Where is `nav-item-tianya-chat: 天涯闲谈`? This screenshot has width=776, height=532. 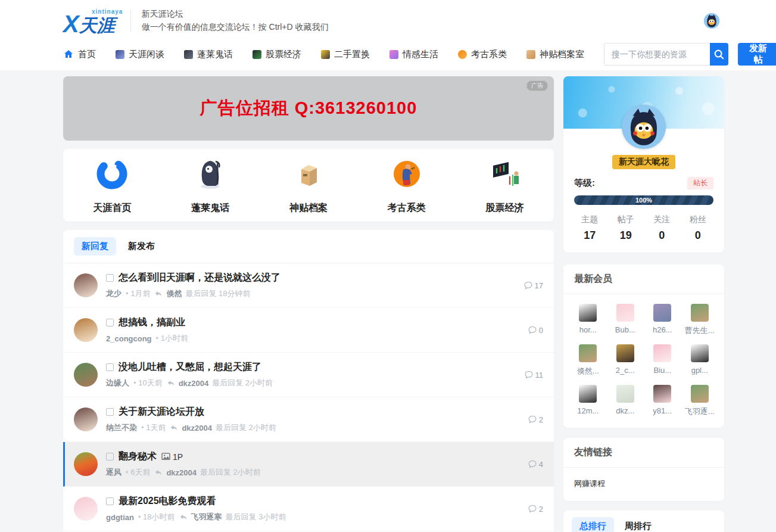
nav-item-tianya-chat: 天涯闲谈 is located at coordinates (140, 55).